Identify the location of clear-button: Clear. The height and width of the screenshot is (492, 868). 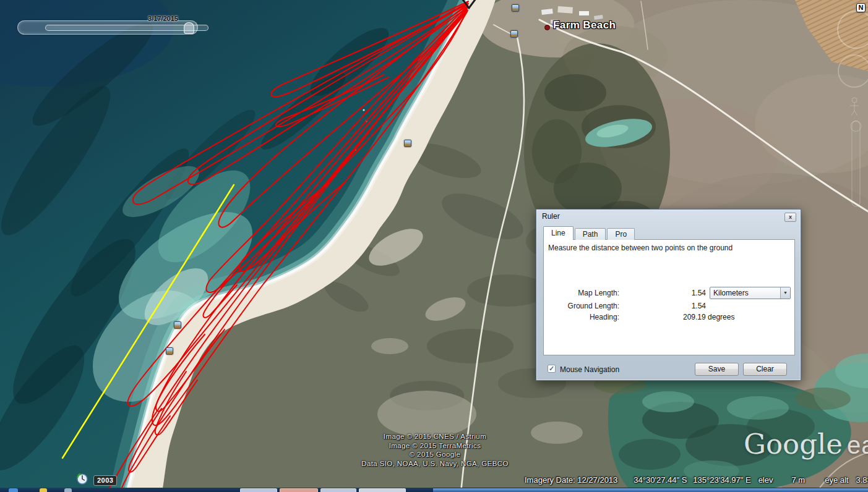
(765, 370).